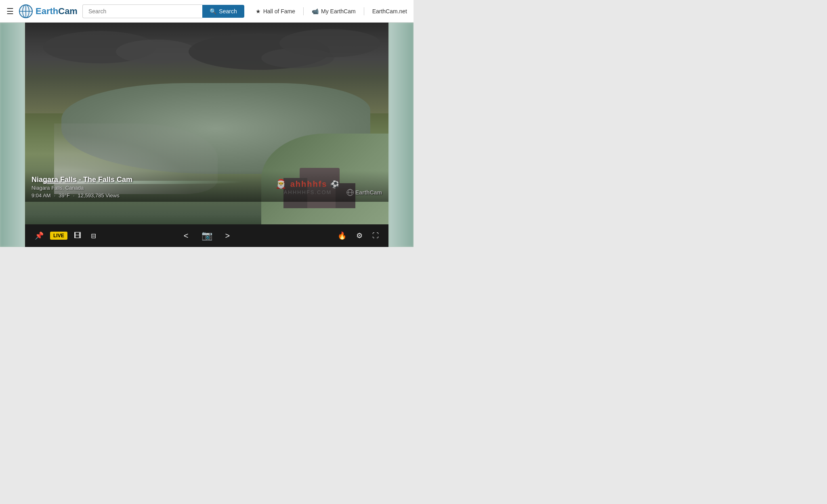 Image resolution: width=827 pixels, height=504 pixels. Describe the element at coordinates (358, 236) in the screenshot. I see `controls-right: 🔥 ⚙ ⛶` at that location.